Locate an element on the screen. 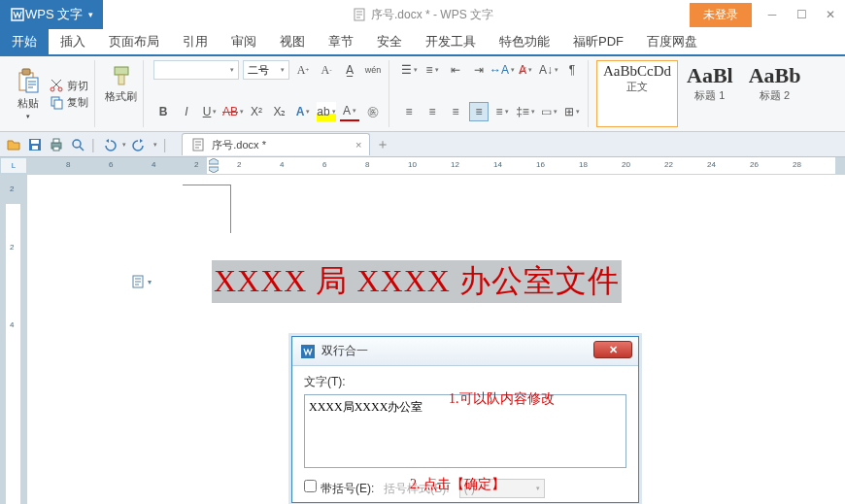  ribbon-tab-10: 福昕PDF is located at coordinates (598, 41).